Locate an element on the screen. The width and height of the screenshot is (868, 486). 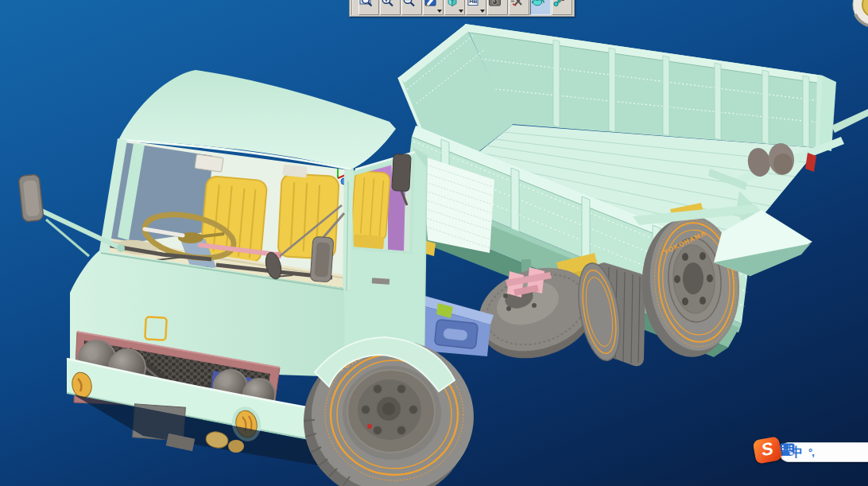
toolbar-button-link-nodes is located at coordinates (562, 8).